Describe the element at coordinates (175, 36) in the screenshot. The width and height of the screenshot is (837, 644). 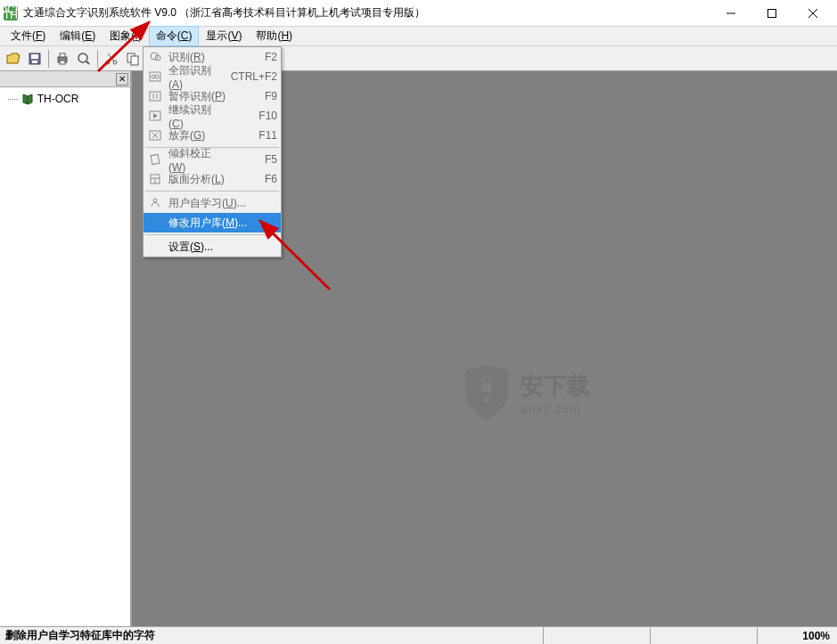
I see `menu-item: 命令(C)` at that location.